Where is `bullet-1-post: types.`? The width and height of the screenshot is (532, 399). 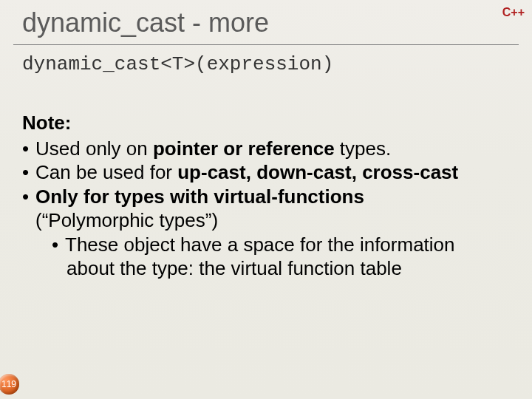
bullet-1-post: types. is located at coordinates (364, 149).